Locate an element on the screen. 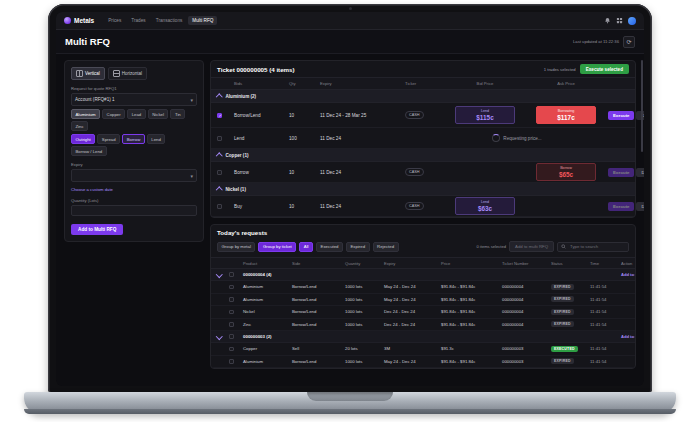  group-aluminium: Aluminium (2) is located at coordinates (423, 96).